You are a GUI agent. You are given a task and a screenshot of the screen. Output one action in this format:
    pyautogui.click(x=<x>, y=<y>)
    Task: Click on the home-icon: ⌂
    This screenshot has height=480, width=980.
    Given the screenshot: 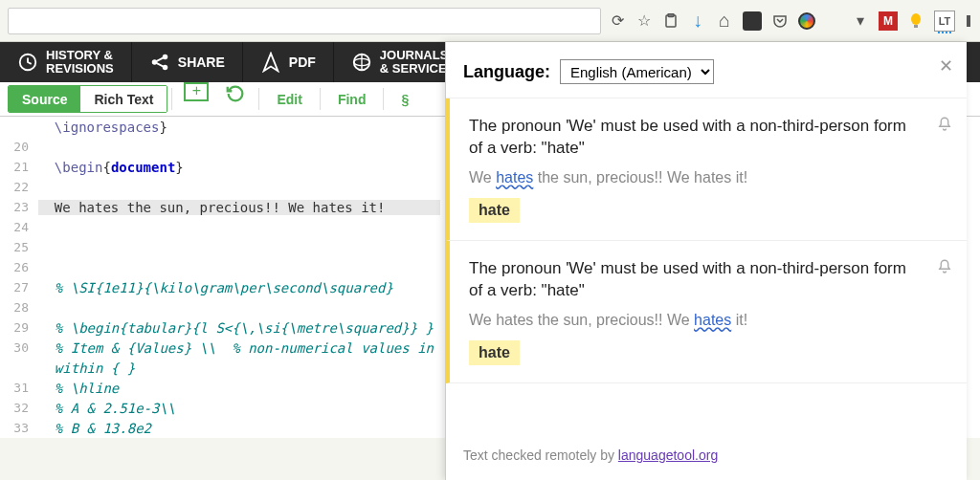 What is the action you would take?
    pyautogui.click(x=724, y=21)
    